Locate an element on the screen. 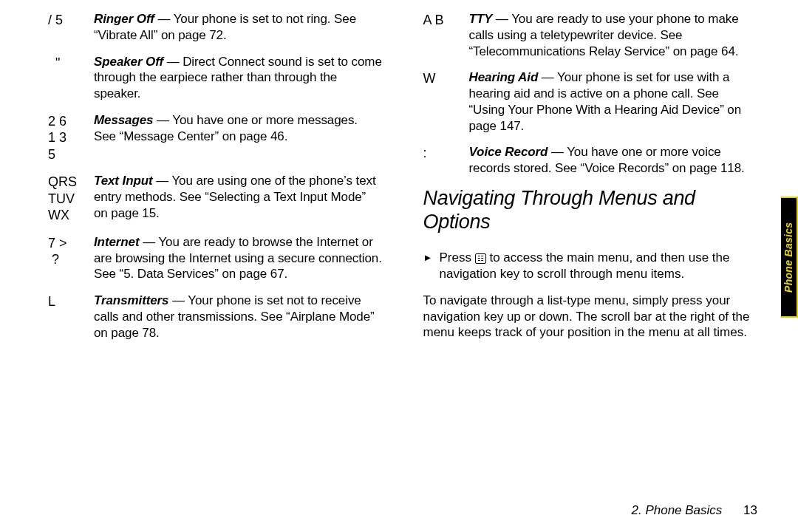  icon-entry: " Speaker Off — Direct Connect sound is … is located at coordinates (216, 78).